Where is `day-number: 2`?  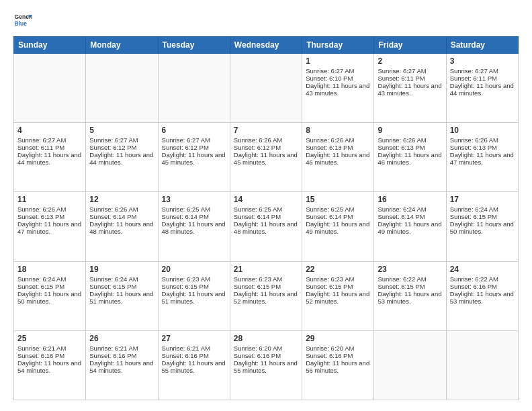
day-number: 2 is located at coordinates (410, 61).